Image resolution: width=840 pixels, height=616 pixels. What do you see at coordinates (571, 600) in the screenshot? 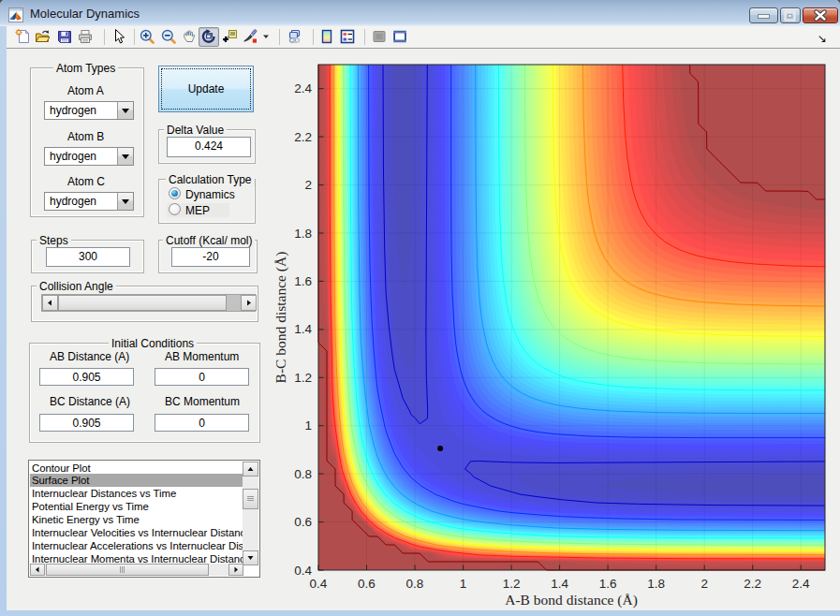
I see `svg-text: A-B bond distance (Å)` at bounding box center [571, 600].